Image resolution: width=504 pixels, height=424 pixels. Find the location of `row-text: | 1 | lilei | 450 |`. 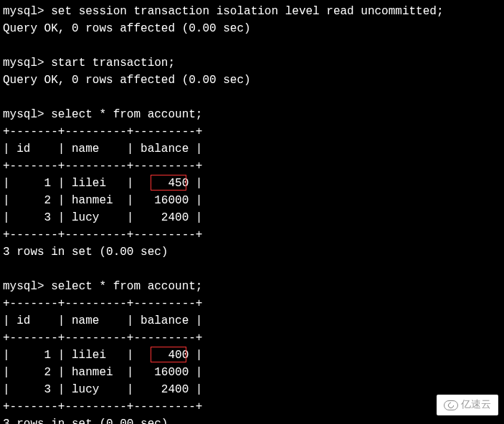

row-text: | 1 | lilei | 450 | is located at coordinates (103, 183).